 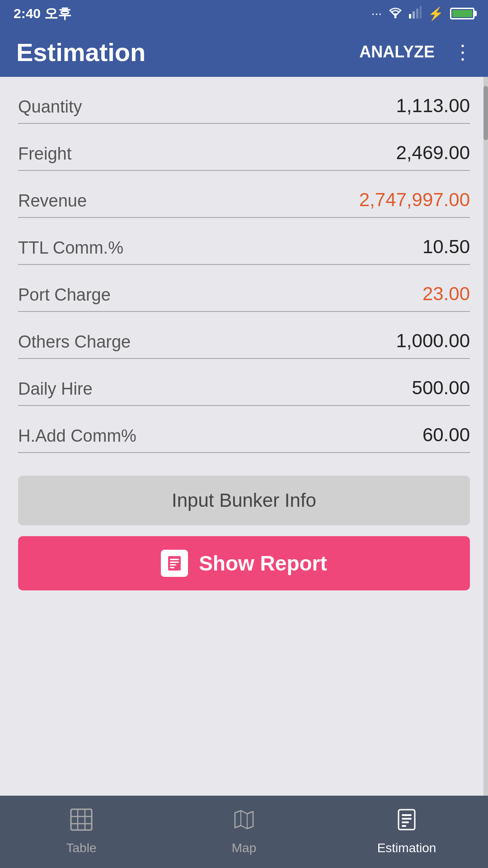 I want to click on app-bar: Estimation ANALYZE ⋮, so click(x=244, y=52).